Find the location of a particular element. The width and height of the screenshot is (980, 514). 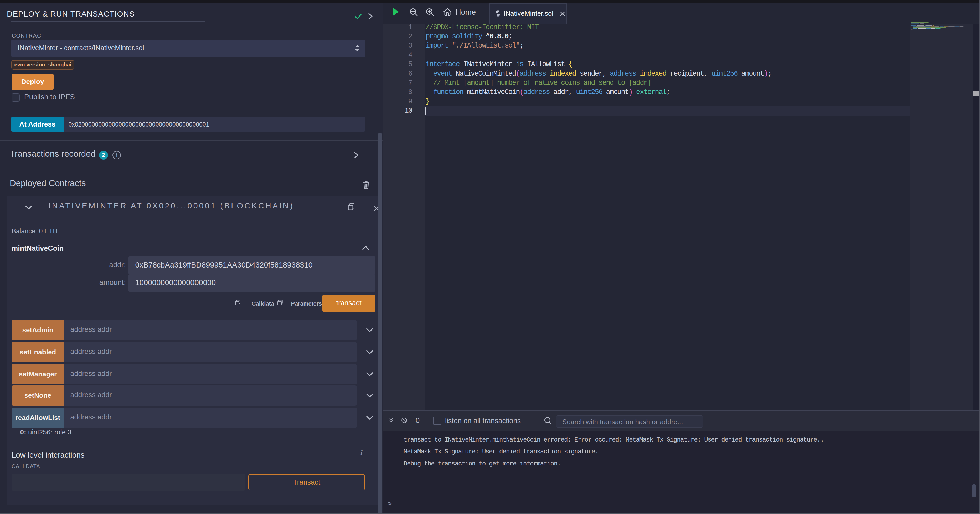

svg-text: i is located at coordinates (117, 155).